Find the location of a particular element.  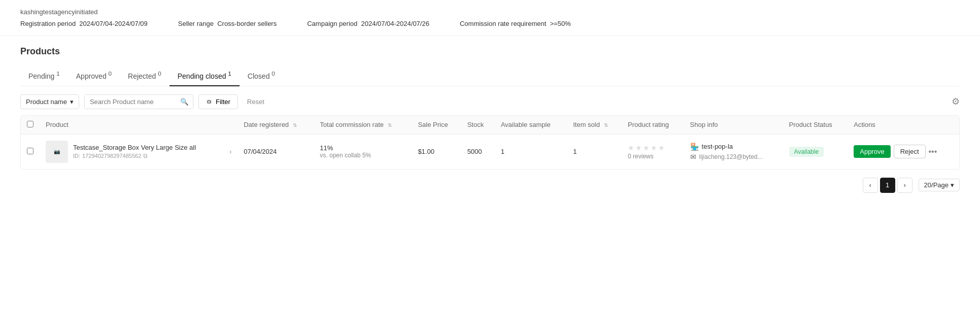

search-input is located at coordinates (130, 102).